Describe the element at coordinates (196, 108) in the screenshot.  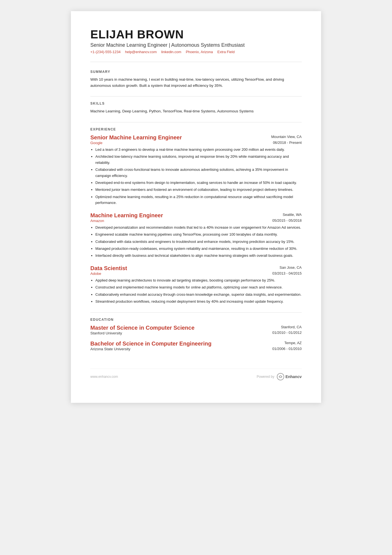
I see `skills-section: SKILLS Machine Learning, Deep Learning, …` at that location.